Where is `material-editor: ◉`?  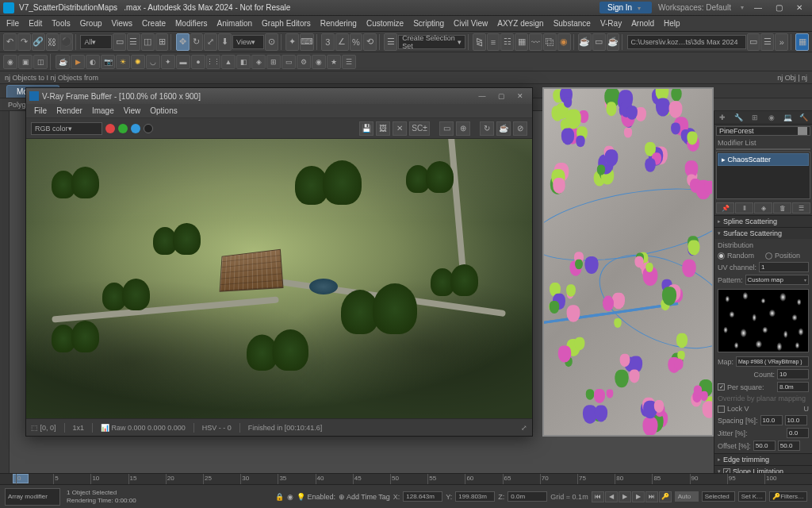
material-editor: ◉ is located at coordinates (565, 42).